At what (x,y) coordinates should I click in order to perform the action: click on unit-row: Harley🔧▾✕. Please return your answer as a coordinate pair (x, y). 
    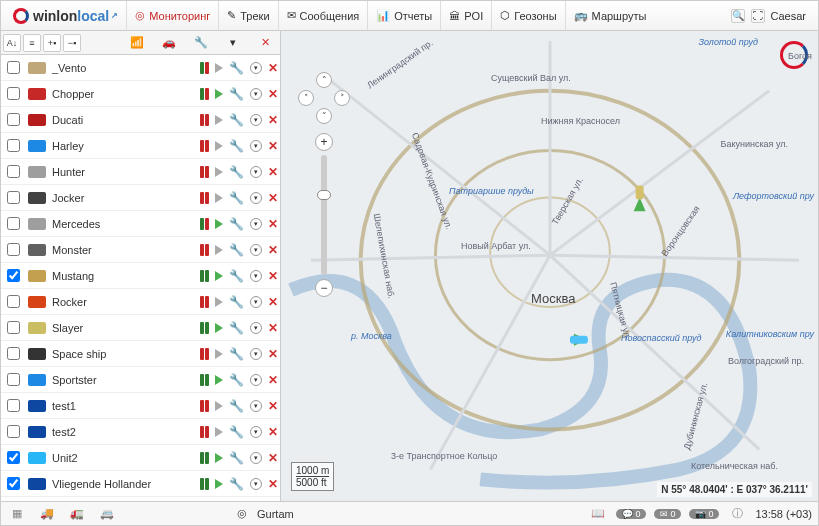
    Looking at the image, I should click on (140, 146).